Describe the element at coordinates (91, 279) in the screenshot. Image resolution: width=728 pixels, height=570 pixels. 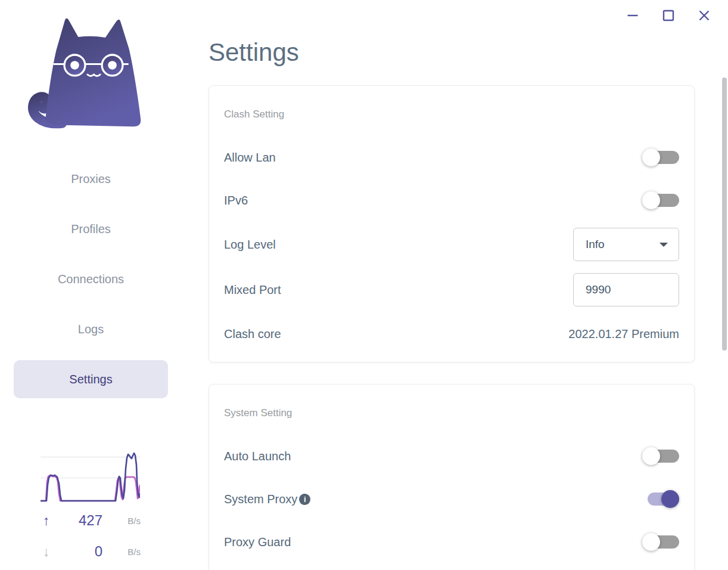
I see `sidebar-item-connections: Connections` at that location.